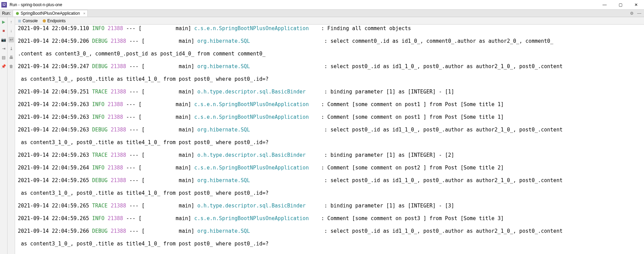 The width and height of the screenshot is (644, 254). What do you see at coordinates (30, 21) in the screenshot?
I see `tab-console-label: Console` at bounding box center [30, 21].